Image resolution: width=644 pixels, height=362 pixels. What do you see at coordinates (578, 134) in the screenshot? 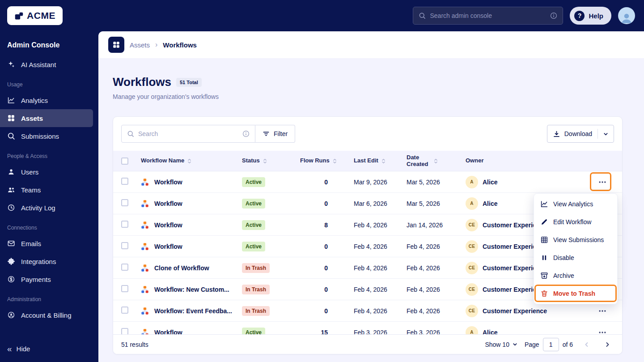
I see `download-label: Download` at bounding box center [578, 134].